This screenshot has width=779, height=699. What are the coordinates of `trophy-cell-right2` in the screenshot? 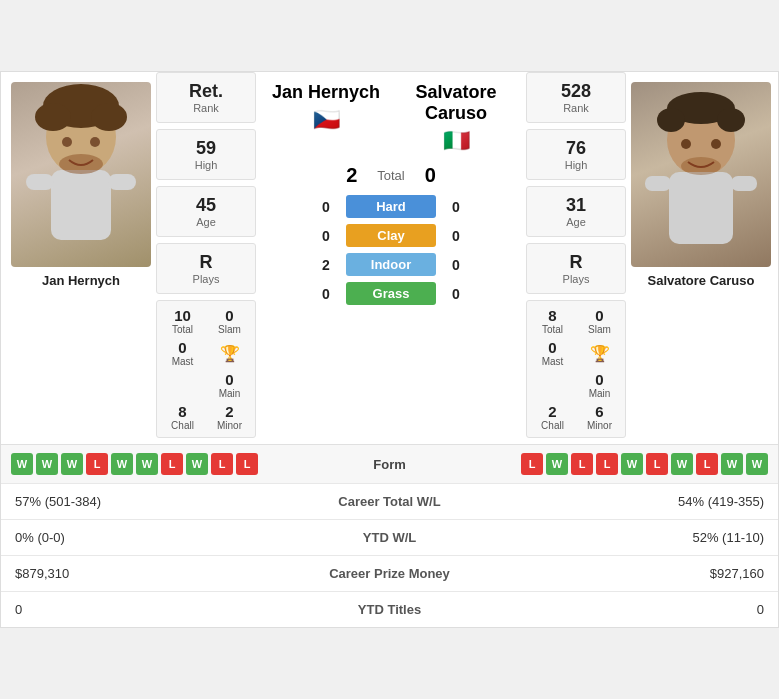 It's located at (552, 385).